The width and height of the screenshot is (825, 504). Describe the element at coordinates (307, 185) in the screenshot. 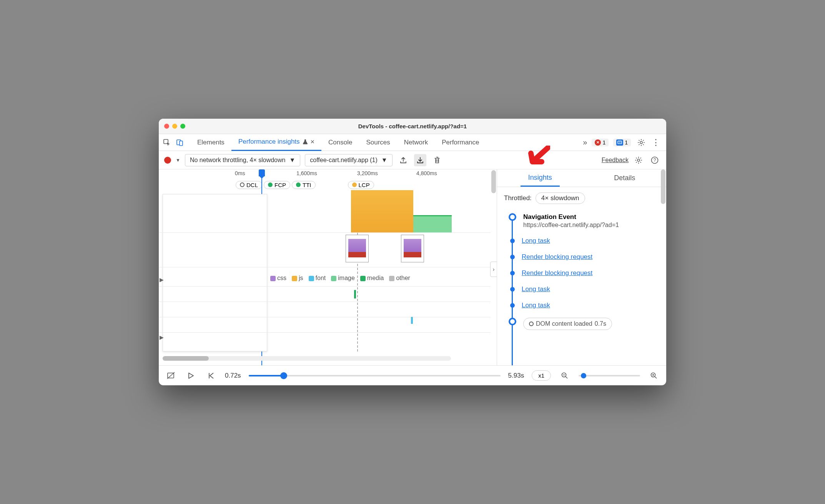

I see `marker-label: TTI` at that location.